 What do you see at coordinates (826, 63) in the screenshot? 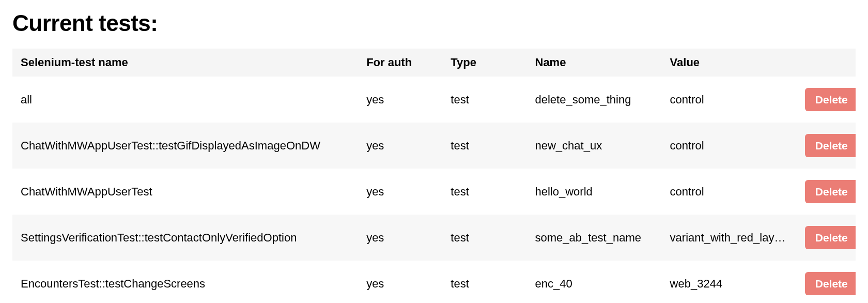
I see `col-header-action` at bounding box center [826, 63].